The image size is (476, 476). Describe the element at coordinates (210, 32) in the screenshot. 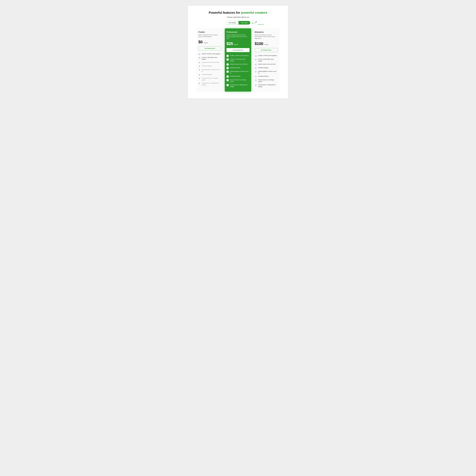

I see `plan-name: Freebie` at that location.